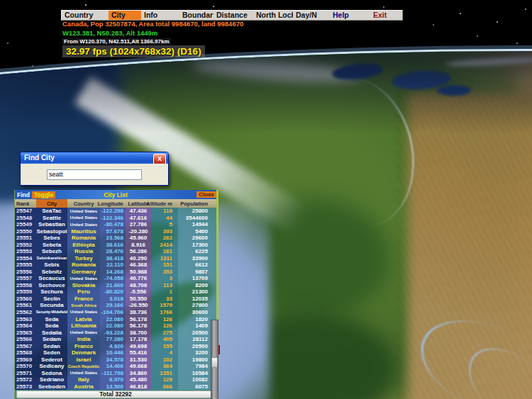 Image resolution: width=532 pixels, height=399 pixels. Describe the element at coordinates (84, 305) in the screenshot. I see `cell-country: South Africa` at that location.